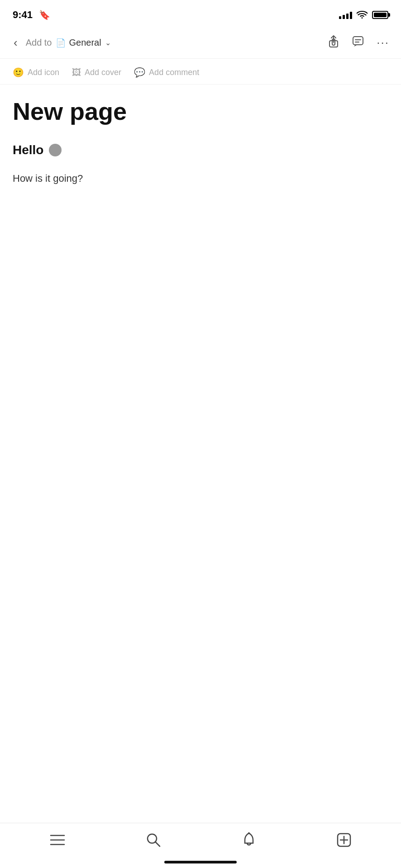  What do you see at coordinates (358, 43) in the screenshot?
I see `comment-button` at bounding box center [358, 43].